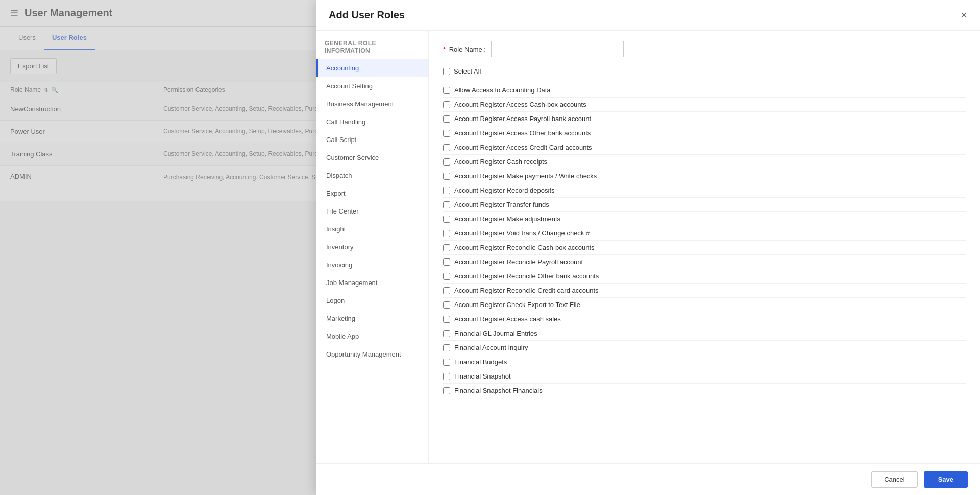  What do you see at coordinates (373, 336) in the screenshot?
I see `nav-item-mobile-app: Mobile App` at bounding box center [373, 336].